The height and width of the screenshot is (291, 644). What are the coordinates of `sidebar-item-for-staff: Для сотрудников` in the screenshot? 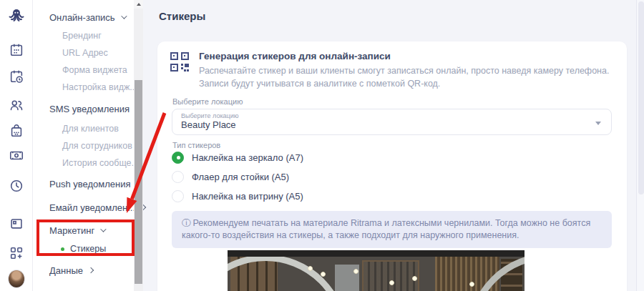 It's located at (97, 146).